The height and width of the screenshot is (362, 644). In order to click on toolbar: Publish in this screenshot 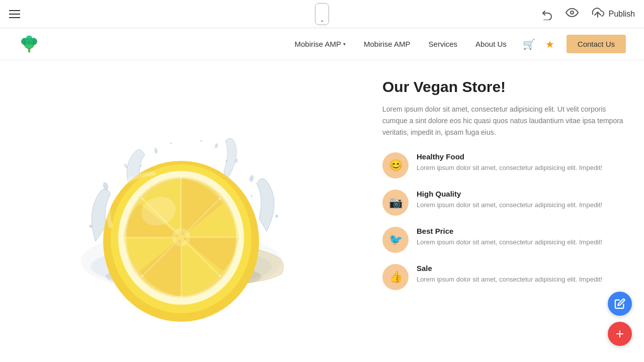, I will do `click(322, 14)`.